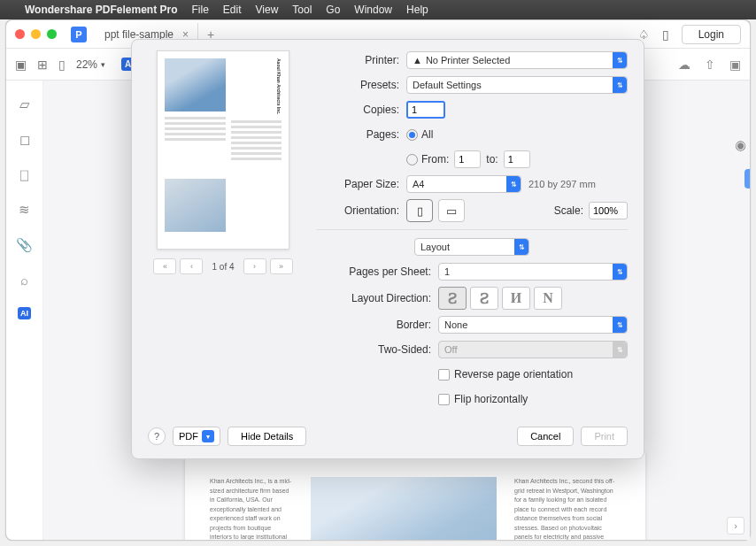  I want to click on pager-next-button: ›, so click(255, 266).